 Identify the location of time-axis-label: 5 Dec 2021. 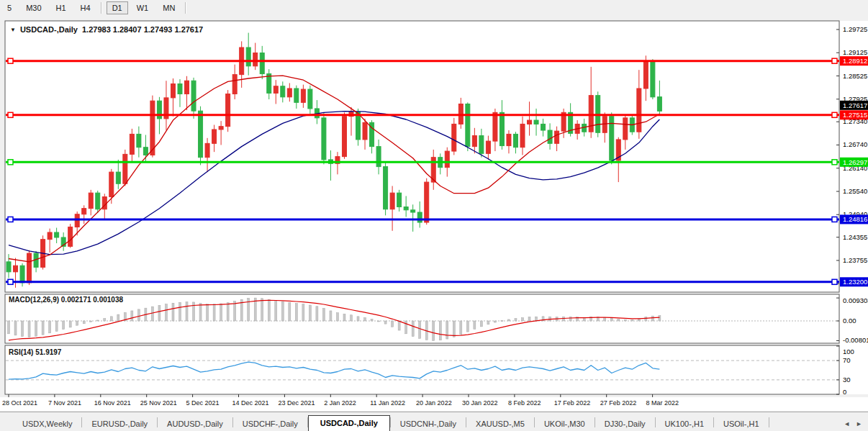
(203, 403).